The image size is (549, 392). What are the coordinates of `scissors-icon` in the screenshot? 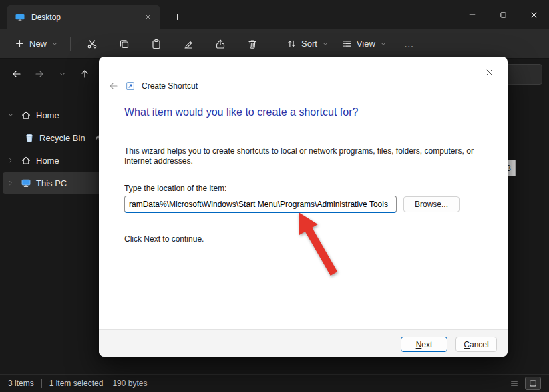 It's located at (92, 44).